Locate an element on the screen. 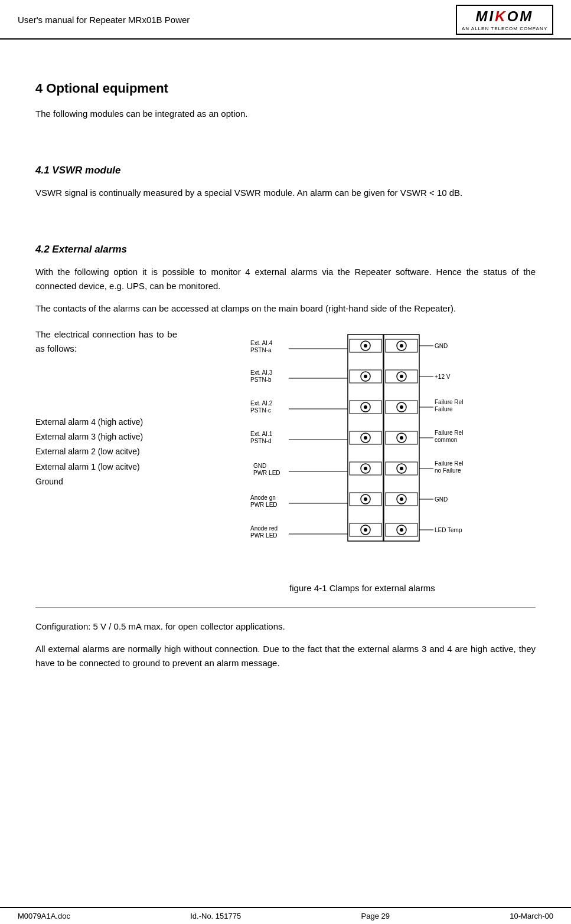 This screenshot has width=571, height=924. alarm-label-ground: Ground is located at coordinates (106, 481).